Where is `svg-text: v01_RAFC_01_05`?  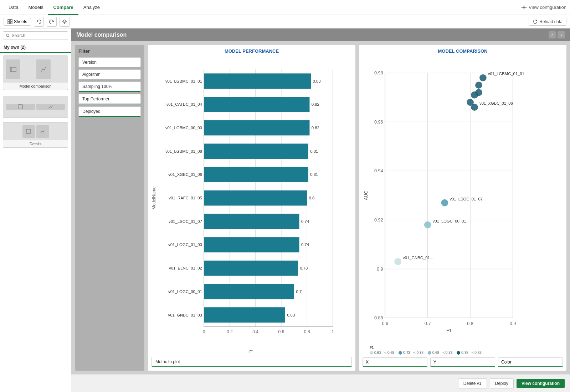 svg-text: v01_RAFC_01_05 is located at coordinates (185, 198).